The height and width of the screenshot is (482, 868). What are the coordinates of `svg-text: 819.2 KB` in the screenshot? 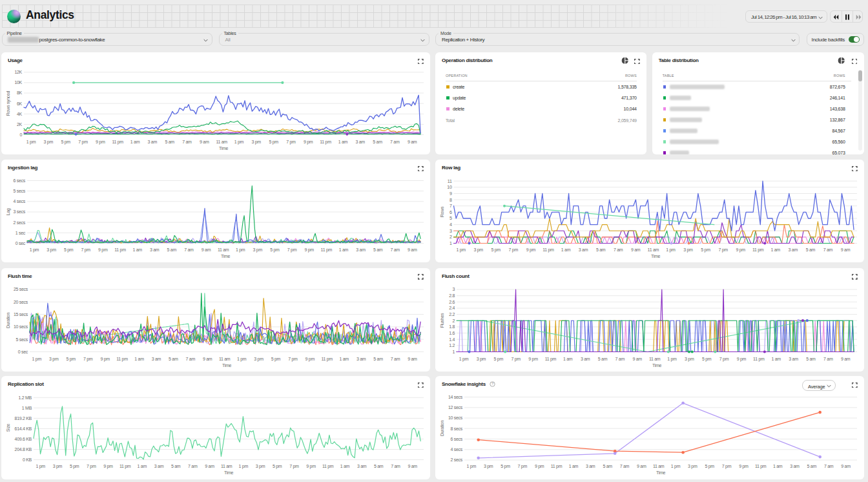 It's located at (23, 419).